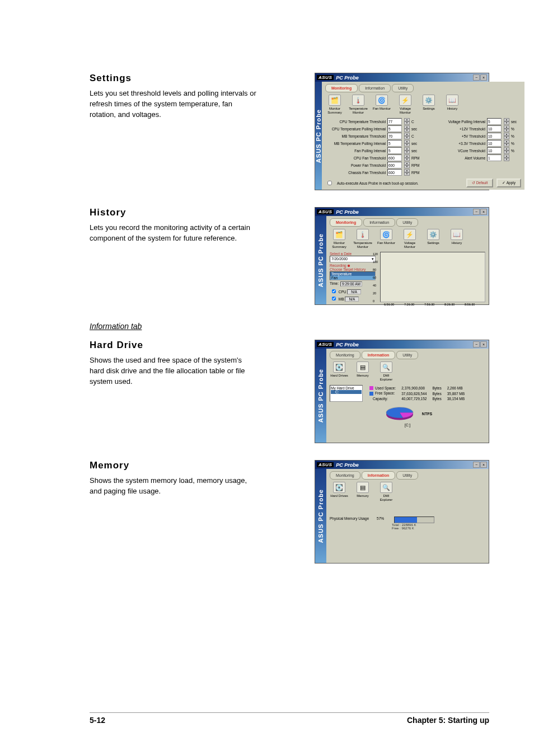 The height and width of the screenshot is (756, 534). I want to click on memory-usage-pct: 57%, so click(381, 518).